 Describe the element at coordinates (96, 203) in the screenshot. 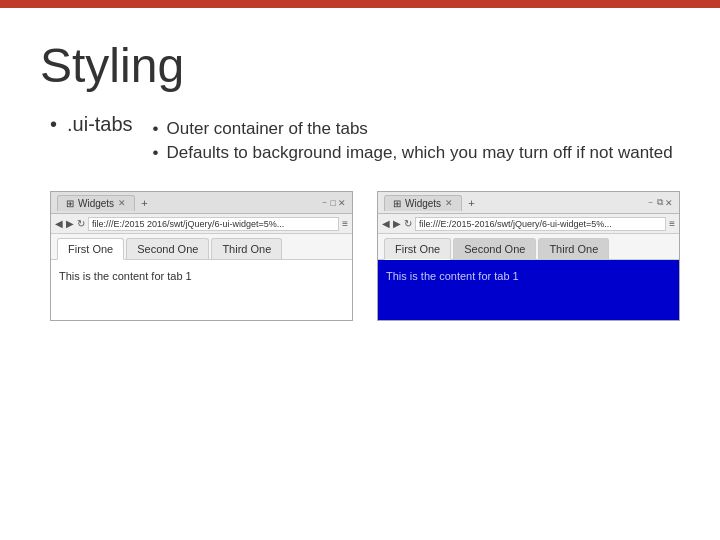

I see `browser-tab-1: ⊞ Widgets ✕` at that location.